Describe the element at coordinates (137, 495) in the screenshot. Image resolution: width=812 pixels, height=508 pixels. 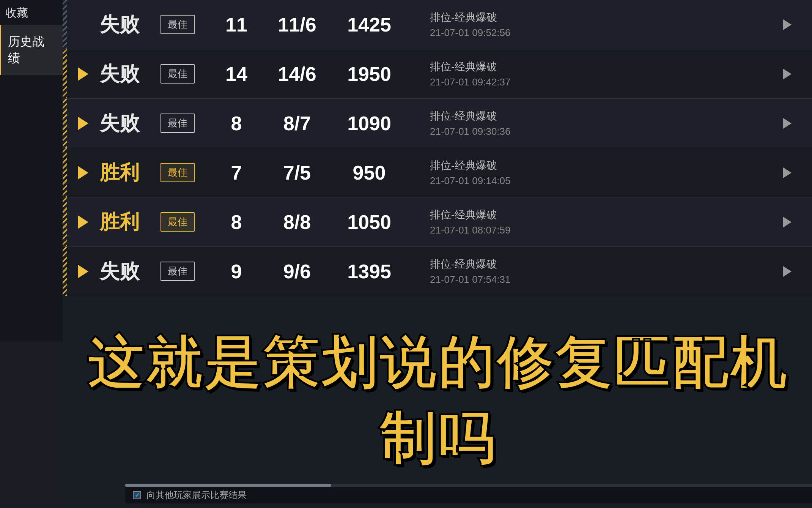
I see `checkbox-check-icon: ✓` at that location.